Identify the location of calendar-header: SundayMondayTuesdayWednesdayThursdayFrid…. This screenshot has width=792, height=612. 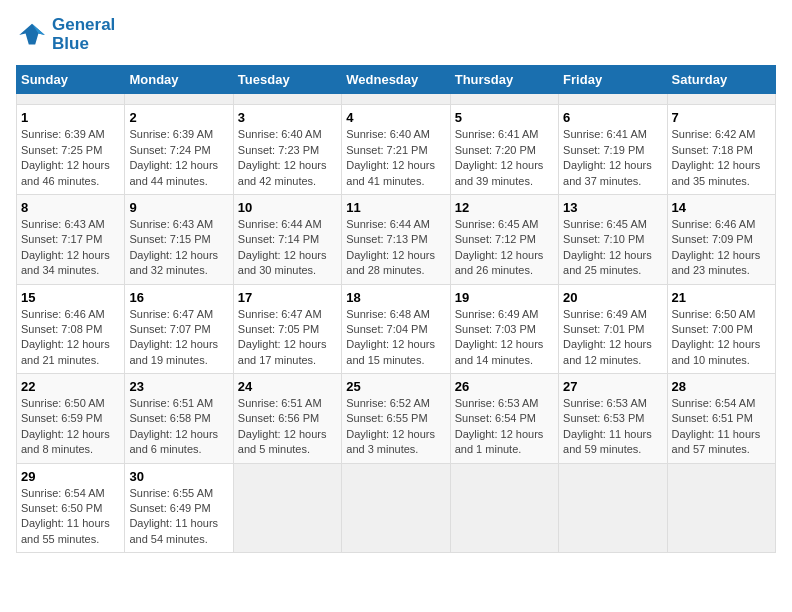
(396, 80).